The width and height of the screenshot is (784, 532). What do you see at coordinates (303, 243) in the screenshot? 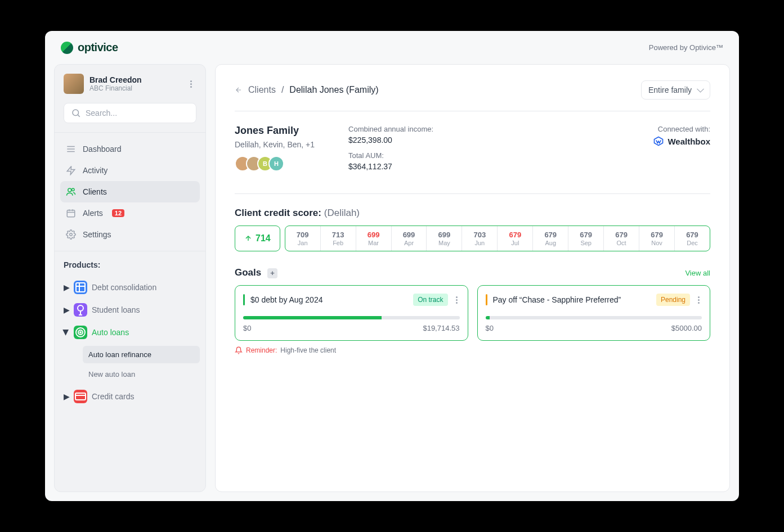
I see `credit-month-label: Jan` at bounding box center [303, 243].